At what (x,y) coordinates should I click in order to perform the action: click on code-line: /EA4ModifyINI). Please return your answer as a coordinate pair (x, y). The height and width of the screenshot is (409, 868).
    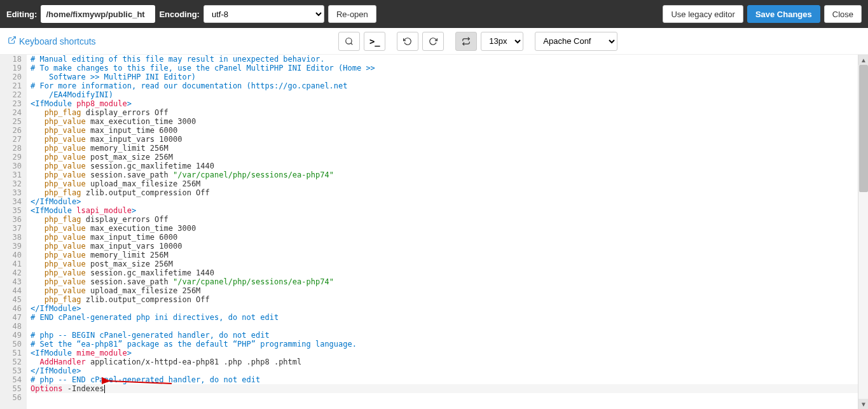
    Looking at the image, I should click on (449, 95).